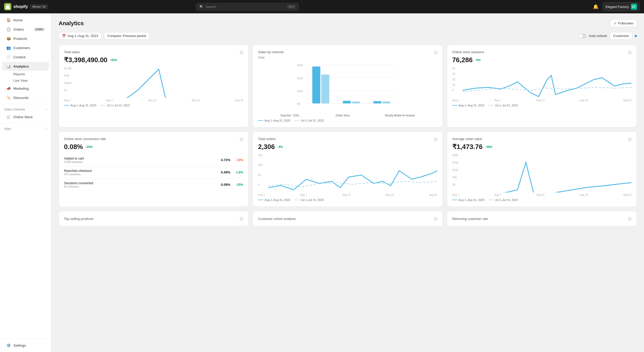  Describe the element at coordinates (542, 169) in the screenshot. I see `card-avg-order: Average order value ⊡ ₹1,473.76 ↑39% ₹20…` at that location.